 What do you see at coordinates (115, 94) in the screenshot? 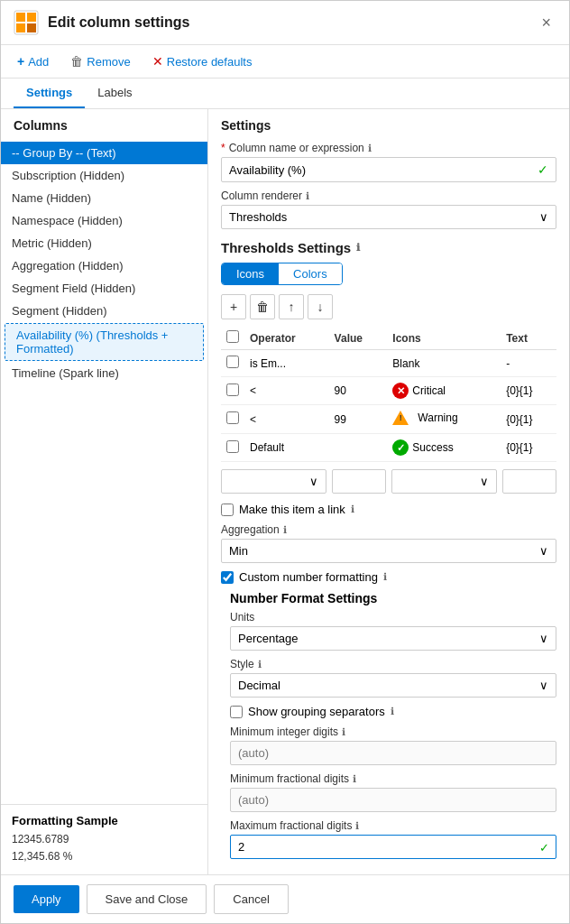
I see `tab-labels: Labels` at bounding box center [115, 94].